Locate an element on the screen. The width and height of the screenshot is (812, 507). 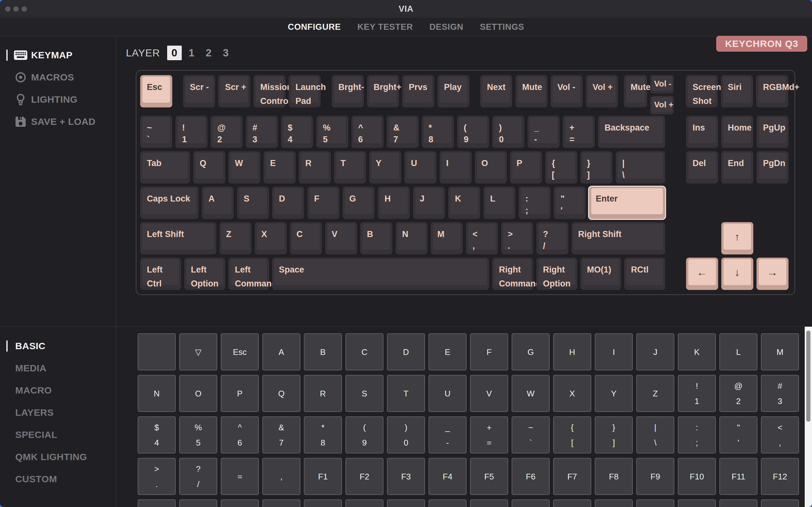
key-w: W is located at coordinates (244, 167).